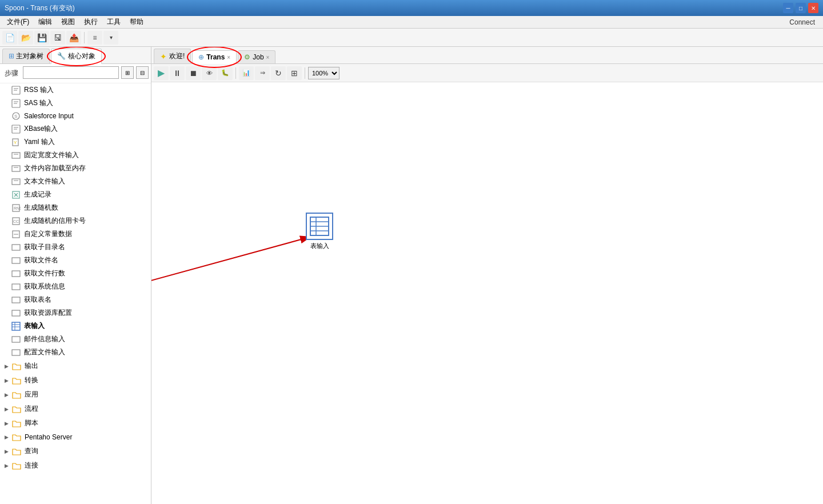  I want to click on list-item: 获取资源库配置, so click(75, 313).